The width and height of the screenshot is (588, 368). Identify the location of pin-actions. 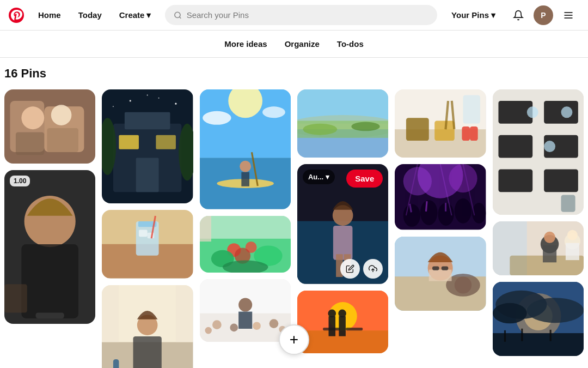
(362, 269).